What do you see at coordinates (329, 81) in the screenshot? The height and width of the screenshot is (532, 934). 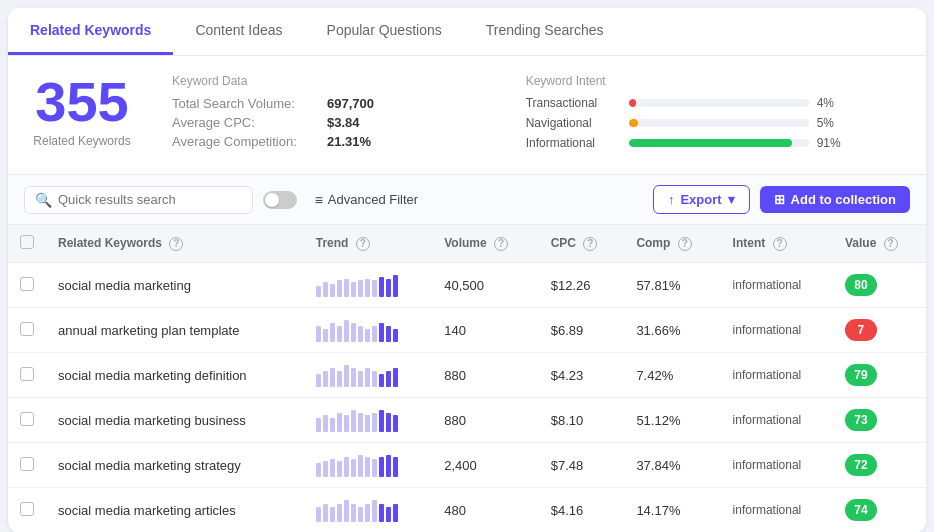 I see `keyword-data-heading: Keyword Data` at bounding box center [329, 81].